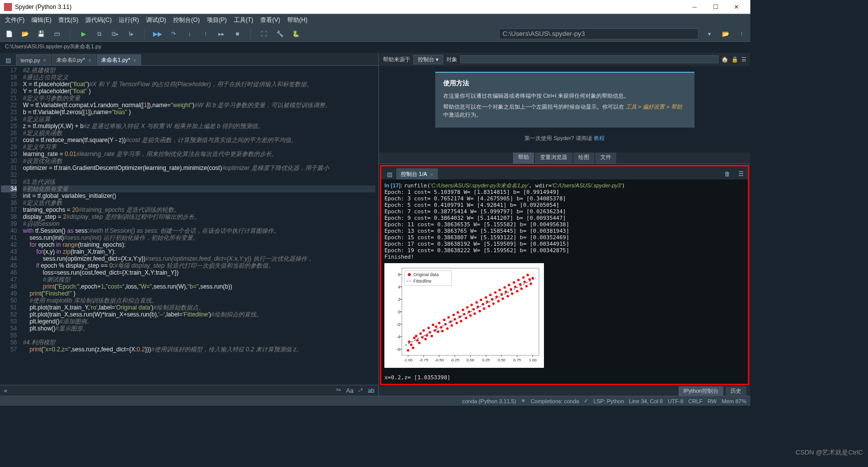 The height and width of the screenshot is (467, 868). What do you see at coordinates (74, 60) in the screenshot?
I see `editor-tab: 未命名0.py*×` at bounding box center [74, 60].